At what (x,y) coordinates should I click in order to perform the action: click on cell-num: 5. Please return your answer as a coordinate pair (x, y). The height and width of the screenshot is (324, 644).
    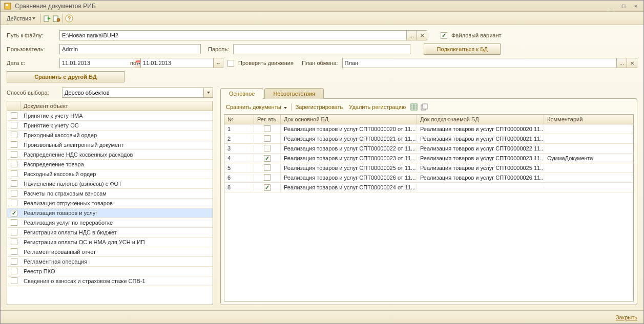
    Looking at the image, I should click on (239, 168).